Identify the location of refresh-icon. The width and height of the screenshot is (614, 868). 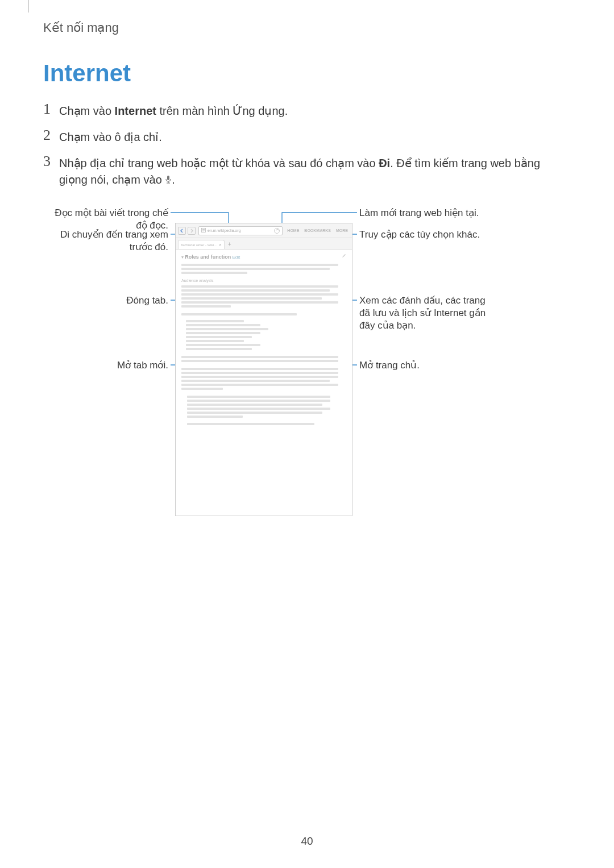
(277, 231).